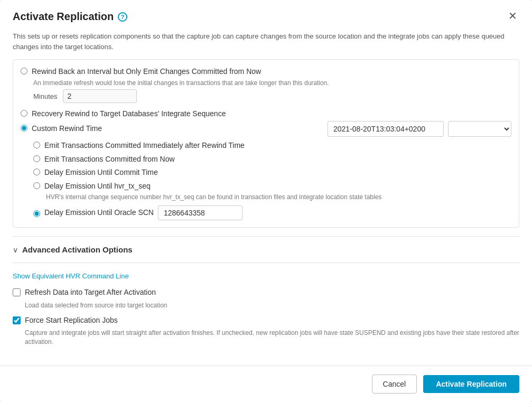  Describe the element at coordinates (17, 320) in the screenshot. I see `force-start-checkbox` at that location.